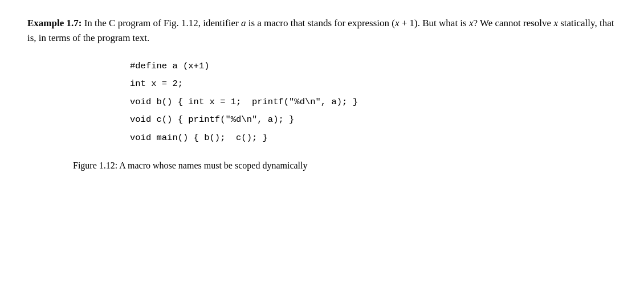 The width and height of the screenshot is (644, 304). I want to click on code-line-4: void c() { printf("%d\n", a); }, so click(373, 120).